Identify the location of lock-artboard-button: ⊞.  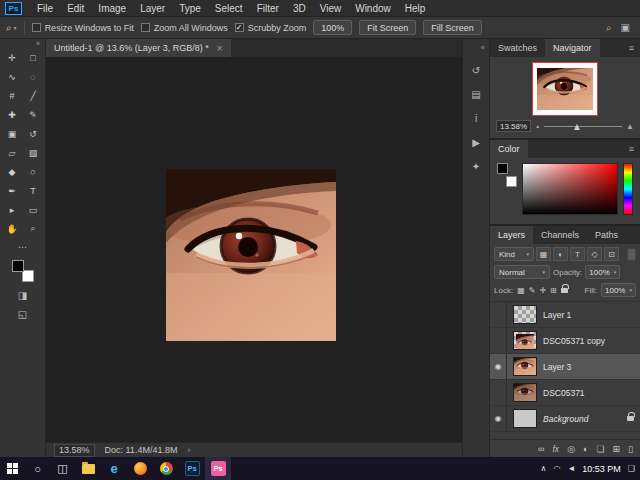
(554, 290).